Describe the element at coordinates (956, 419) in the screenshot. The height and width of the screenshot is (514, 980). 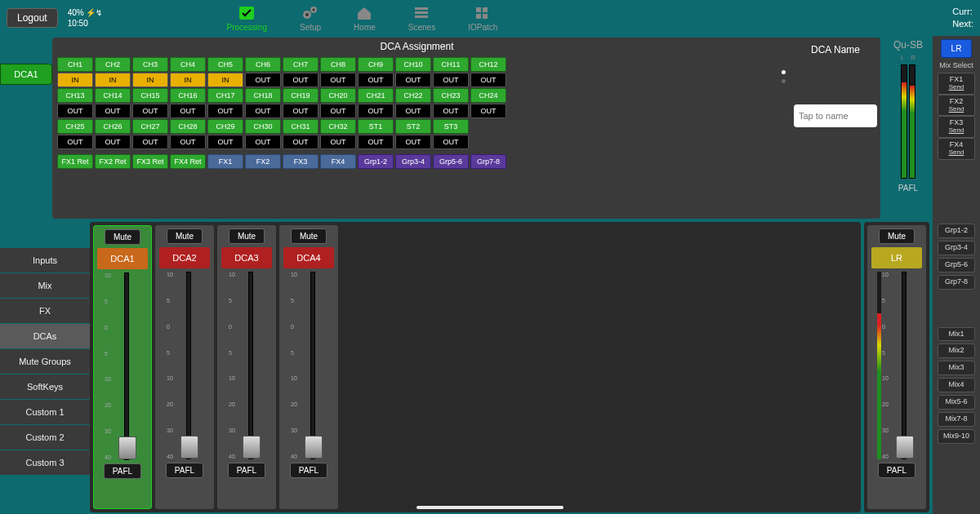
I see `mix-select-mix7-8: Mix7-8` at that location.